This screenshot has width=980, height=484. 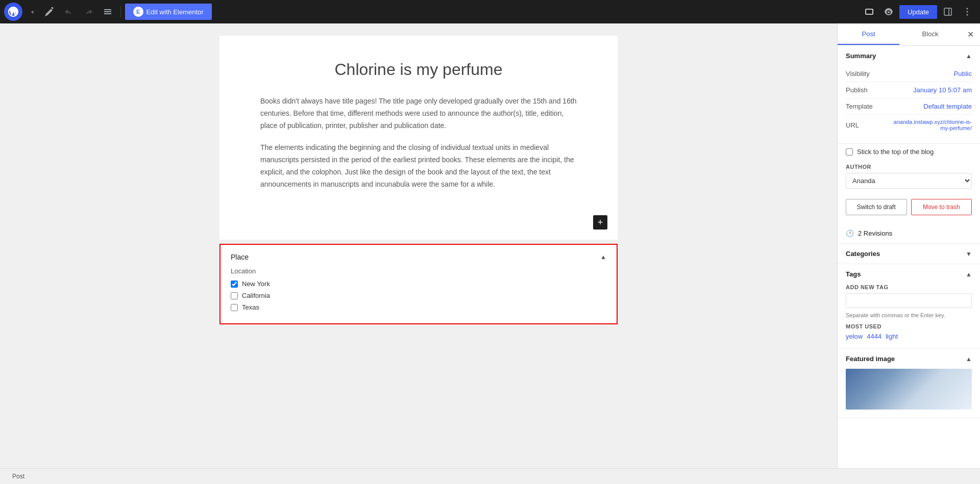 I want to click on publish-value: January 10 5:07 am, so click(x=942, y=90).